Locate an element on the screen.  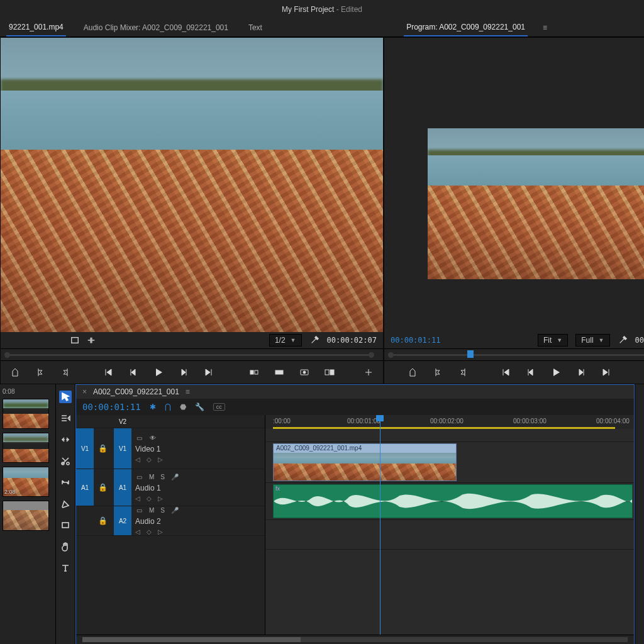
caption-track-icon: cc is located at coordinates (219, 407).